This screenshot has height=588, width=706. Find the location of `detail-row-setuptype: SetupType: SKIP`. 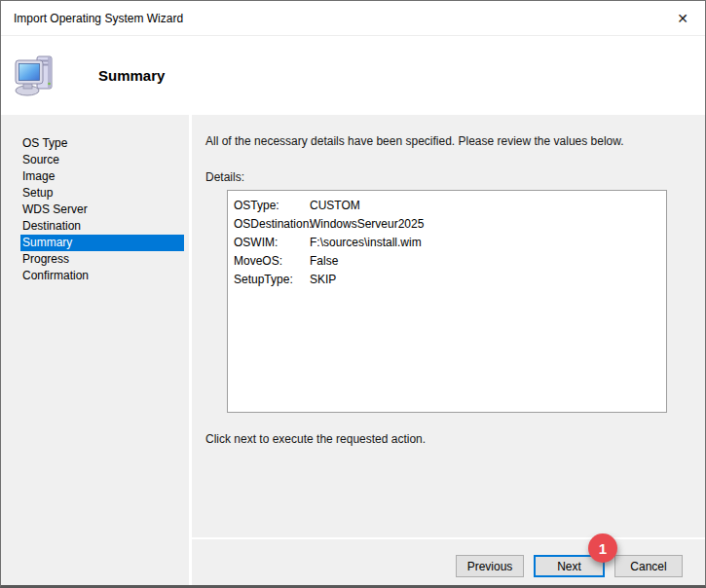

detail-row-setuptype: SetupType: SKIP is located at coordinates (447, 282).